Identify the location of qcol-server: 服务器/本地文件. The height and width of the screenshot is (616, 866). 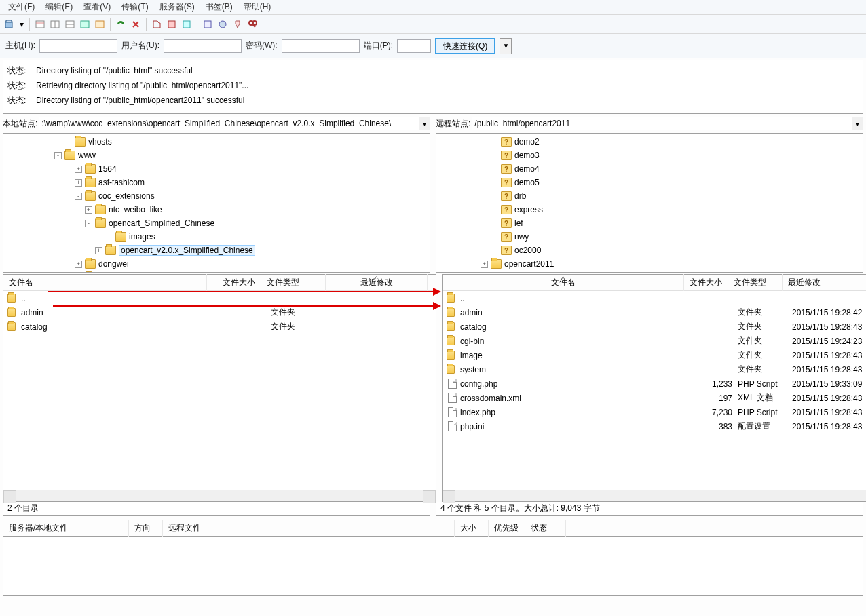
(67, 528).